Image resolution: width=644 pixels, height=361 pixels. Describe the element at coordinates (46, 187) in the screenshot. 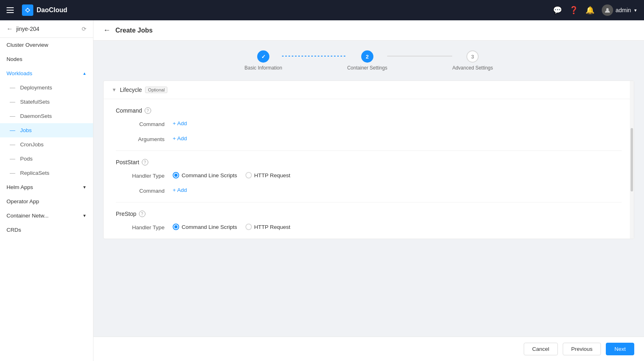

I see `sidebar-item-helm-apps: Helm Apps ▼` at that location.